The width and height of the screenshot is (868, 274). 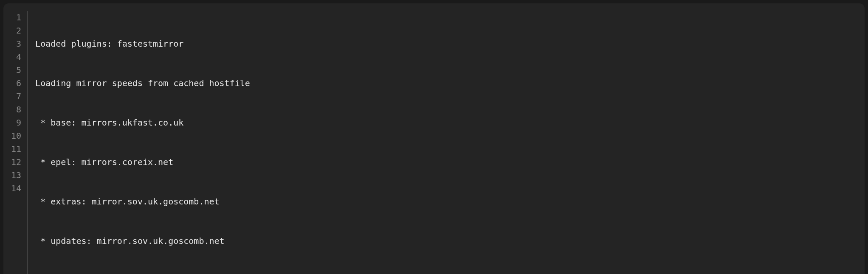 I want to click on line-number: 6, so click(x=16, y=83).